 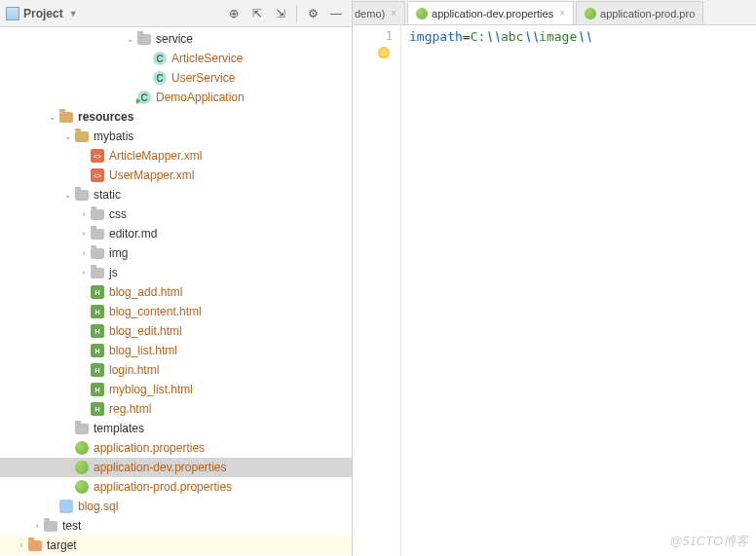 I want to click on dropdown-icon: ▼, so click(x=74, y=14).